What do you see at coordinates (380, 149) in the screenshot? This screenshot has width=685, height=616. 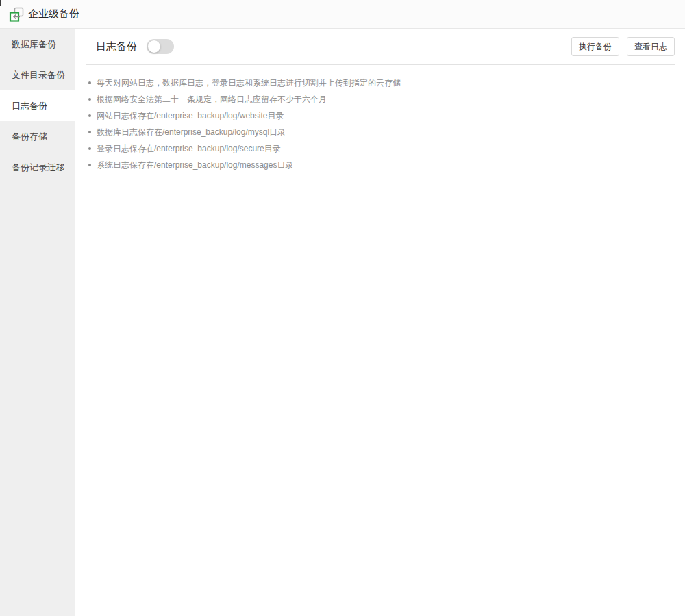 I see `note-item-secure-log-path: 登录日志保存在/enterprise_backup/log/secure目录` at bounding box center [380, 149].